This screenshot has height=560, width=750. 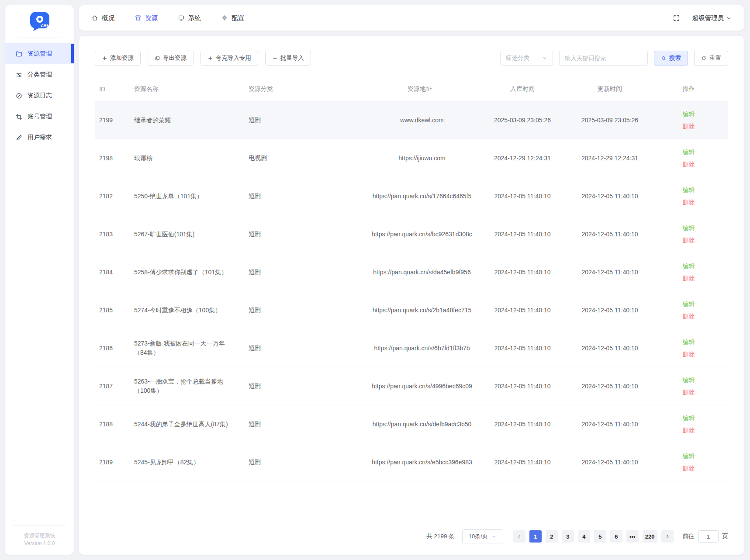 What do you see at coordinates (191, 310) in the screenshot?
I see `cell-resource-name: 5274-今时重逢不相逢（100集）` at bounding box center [191, 310].